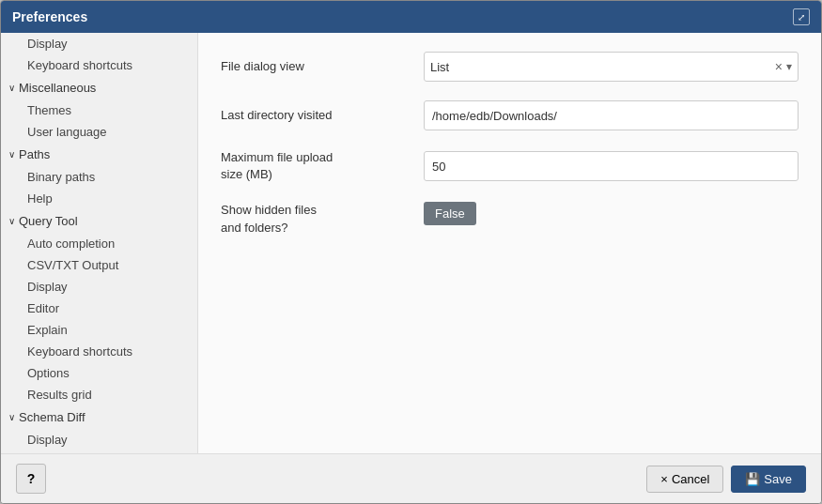 The height and width of the screenshot is (504, 822). I want to click on expand-icon: ⤢, so click(801, 17).